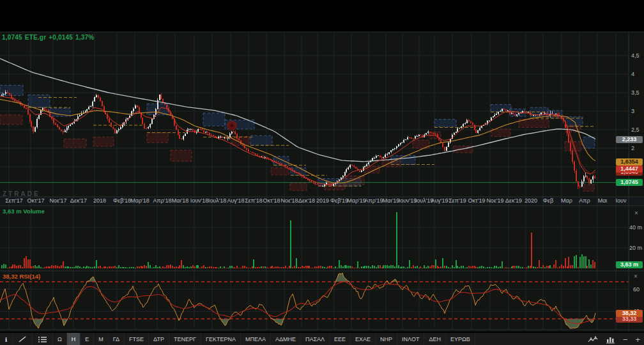 The image size is (644, 345). What do you see at coordinates (162, 201) in the screenshot?
I see `time-axis-label: Απρ'18` at bounding box center [162, 201].